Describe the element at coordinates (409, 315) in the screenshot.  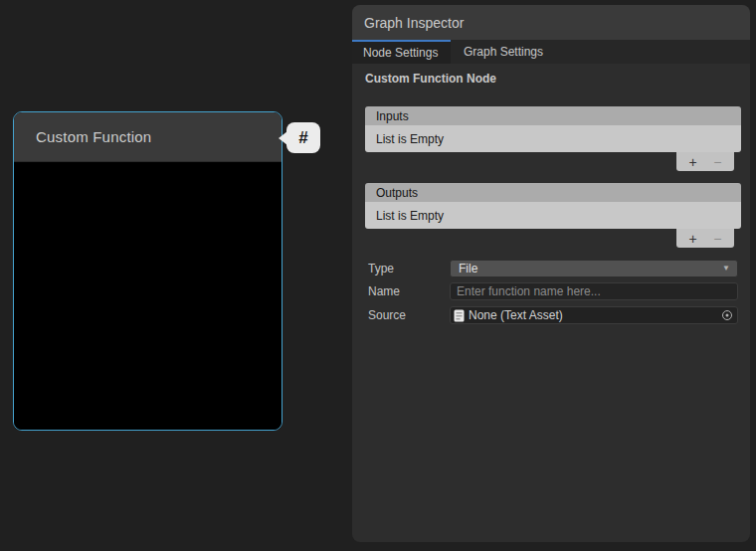
I see `source-label: Source` at that location.